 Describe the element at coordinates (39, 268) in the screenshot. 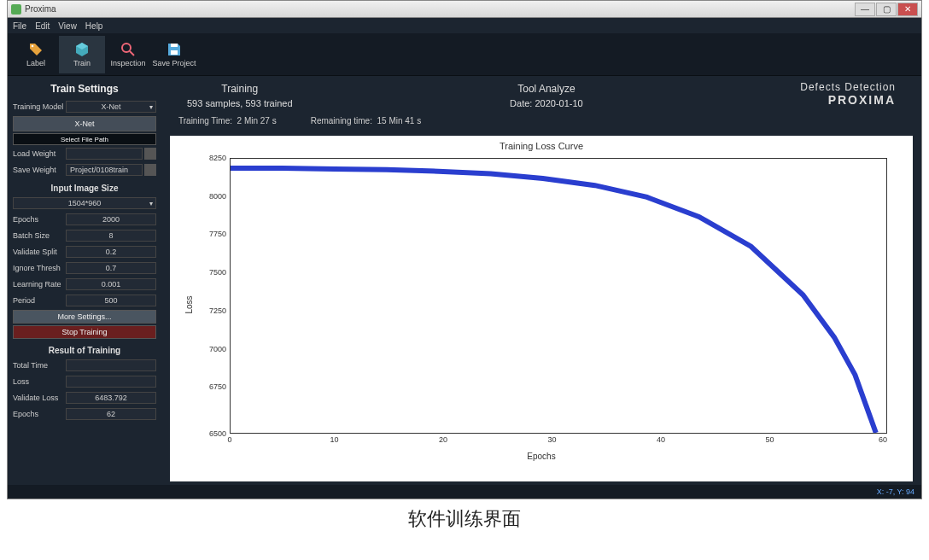

I see `ignore-thresh-label: Ignore Thresh` at that location.